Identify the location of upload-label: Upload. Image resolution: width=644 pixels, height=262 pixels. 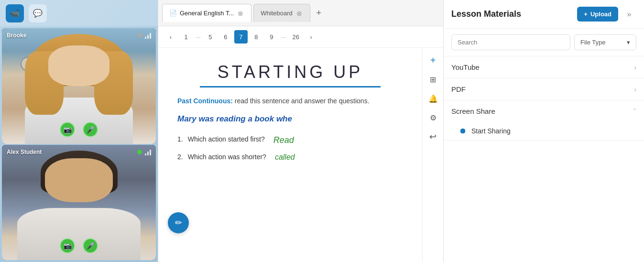
(601, 14).